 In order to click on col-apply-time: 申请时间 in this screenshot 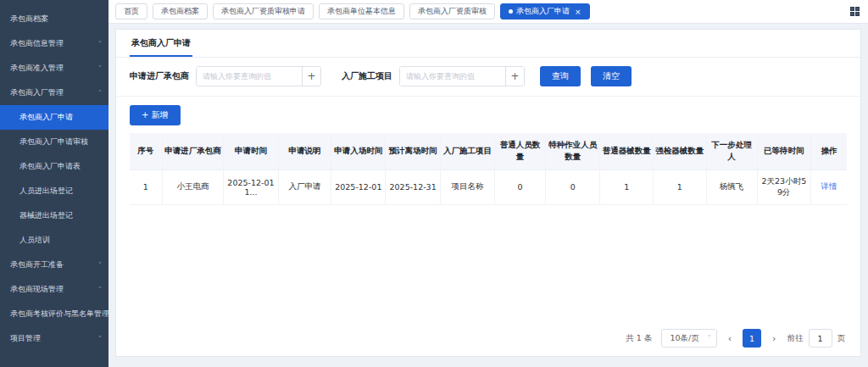, I will do `click(251, 151)`.